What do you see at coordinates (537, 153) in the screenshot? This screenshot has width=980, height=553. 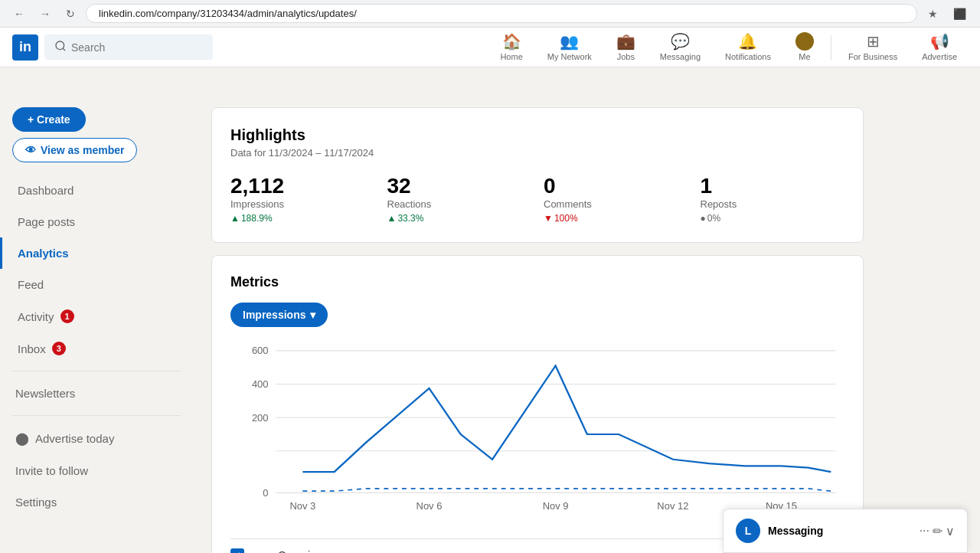 I see `highlights-date: Data for 11/3/2024 – 11/17/2024` at bounding box center [537, 153].